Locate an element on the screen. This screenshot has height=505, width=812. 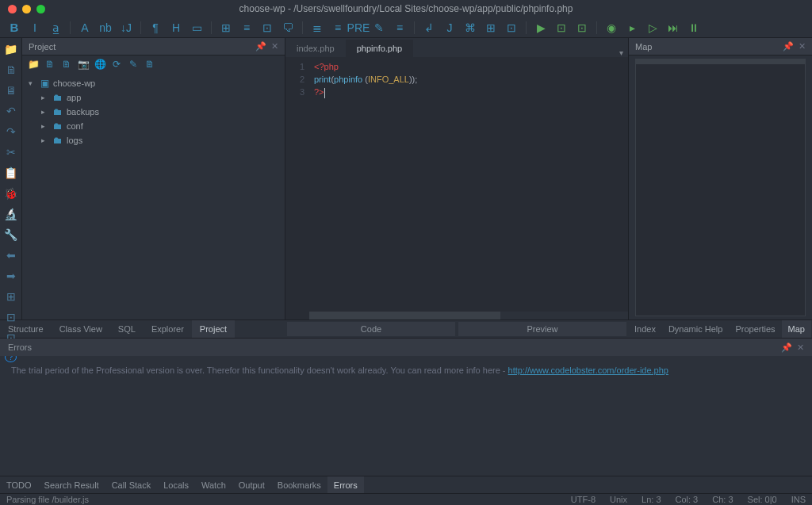
editor-tab: index.php is located at coordinates (316, 48).